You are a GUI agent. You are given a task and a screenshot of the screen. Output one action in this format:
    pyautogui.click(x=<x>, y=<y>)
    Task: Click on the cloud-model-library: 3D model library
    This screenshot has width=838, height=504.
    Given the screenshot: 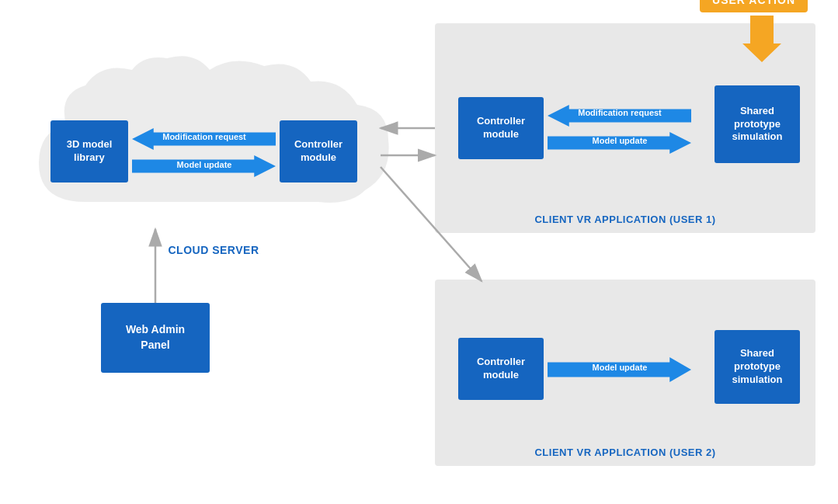 What is the action you would take?
    pyautogui.click(x=89, y=151)
    